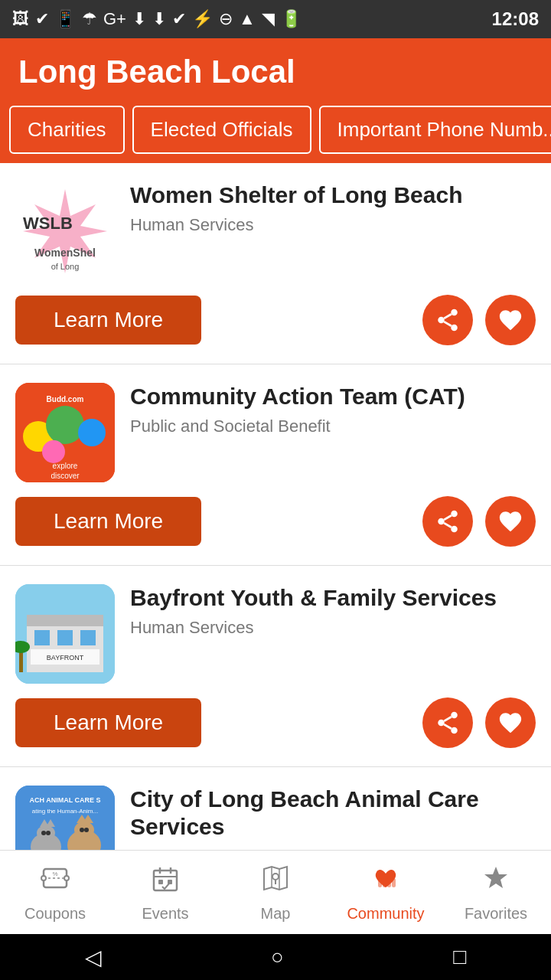 The width and height of the screenshot is (551, 980). Describe the element at coordinates (276, 135) in the screenshot. I see `tab-strip: Charities Elected Officials Important Ph…` at that location.